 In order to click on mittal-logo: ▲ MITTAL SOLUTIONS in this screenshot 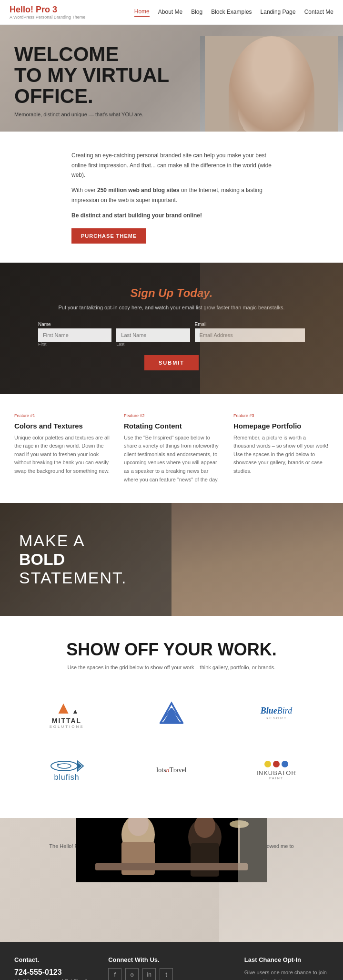, I will do `click(67, 713)`.